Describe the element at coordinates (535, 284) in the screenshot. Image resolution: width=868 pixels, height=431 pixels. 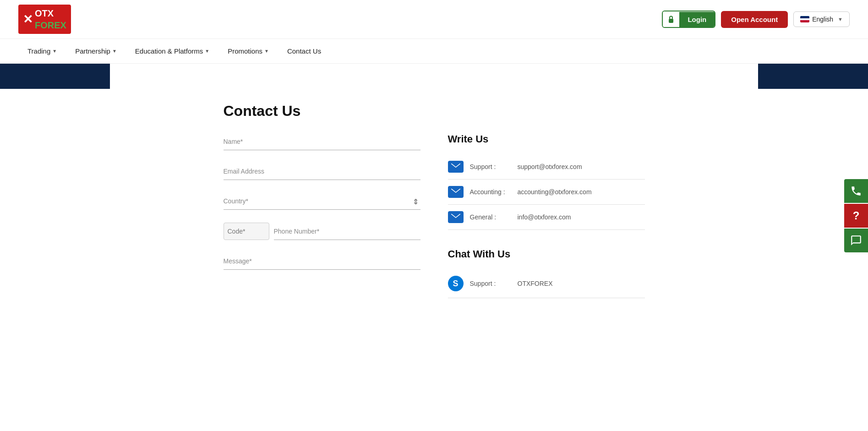
I see `chat-support-value: OTXFOREX` at that location.